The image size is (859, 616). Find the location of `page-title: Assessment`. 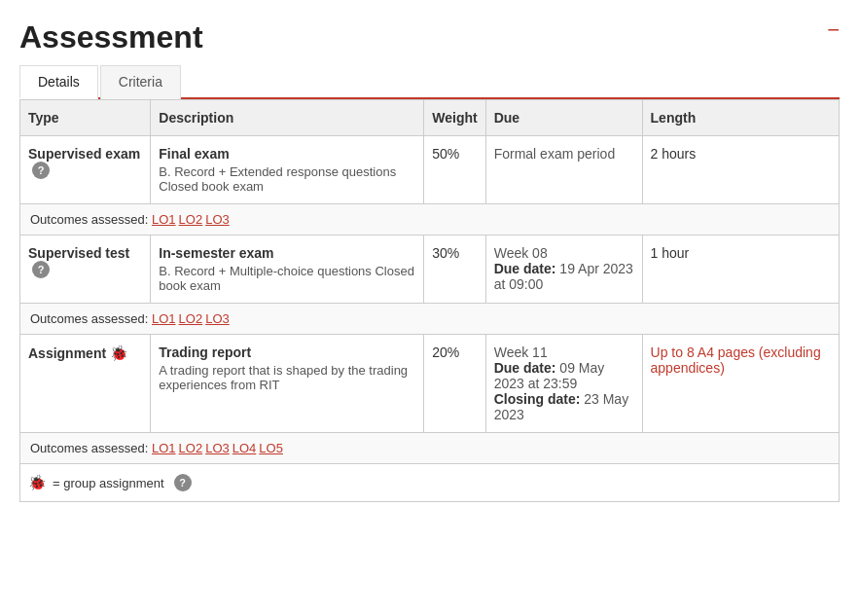

page-title: Assessment is located at coordinates (111, 37).